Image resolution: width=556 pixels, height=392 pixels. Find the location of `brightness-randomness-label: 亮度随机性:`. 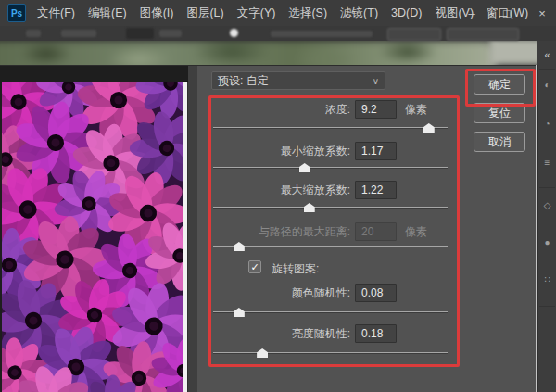

brightness-randomness-label: 亮度随机性: is located at coordinates (284, 334).